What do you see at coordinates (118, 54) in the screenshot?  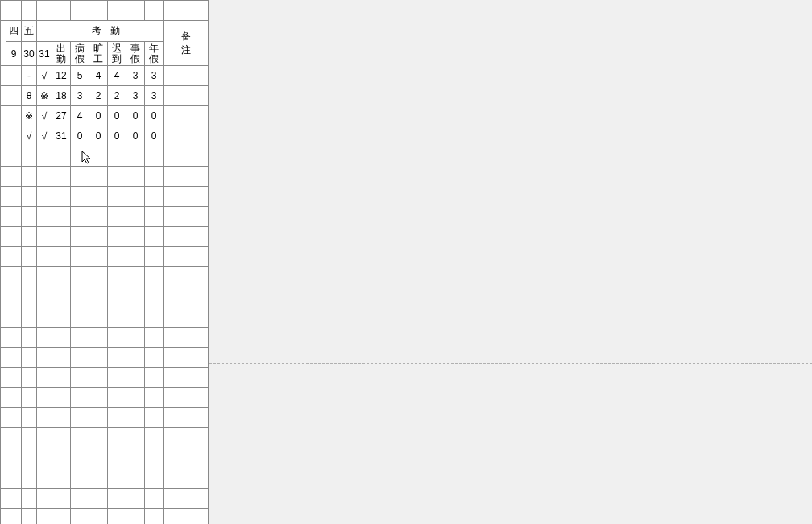 I see `col-chidao: 迟到` at bounding box center [118, 54].